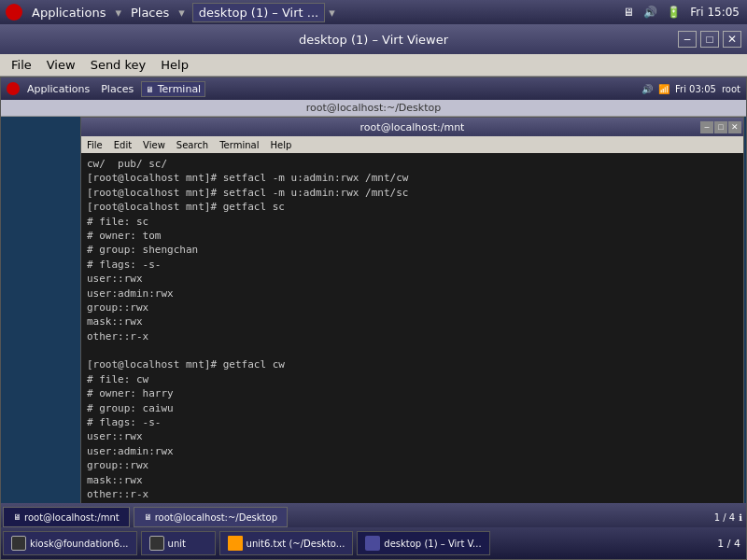 Image resolution: width=747 pixels, height=560 pixels. Describe the element at coordinates (374, 39) in the screenshot. I see `virt-window-title: desktop (1) – Virt Viewer` at that location.